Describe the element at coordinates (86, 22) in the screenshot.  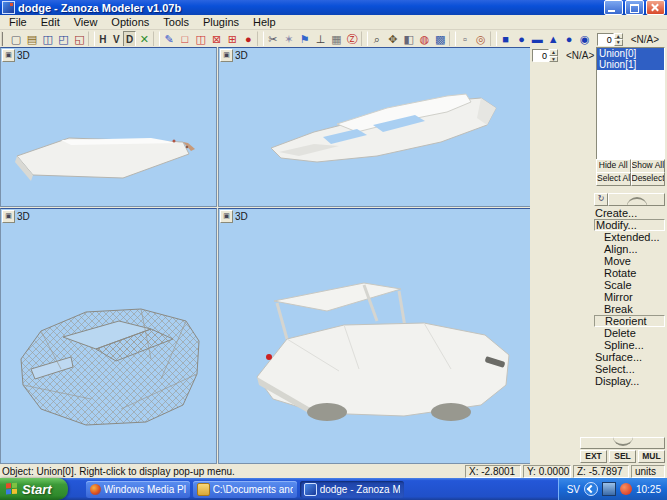
I see `menu-view: View` at that location.